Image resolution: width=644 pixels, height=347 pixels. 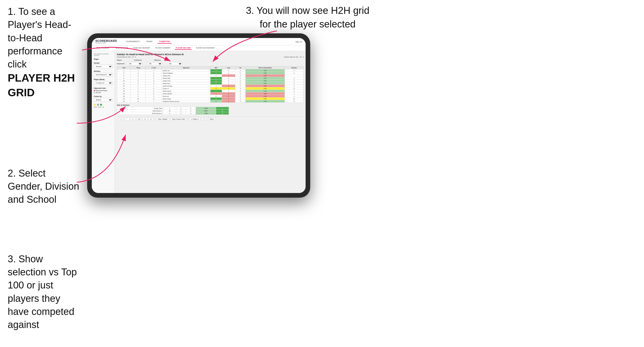 What do you see at coordinates (102, 91) in the screenshot?
I see `radio-opponents-label: Opponents Played` at bounding box center [102, 91].